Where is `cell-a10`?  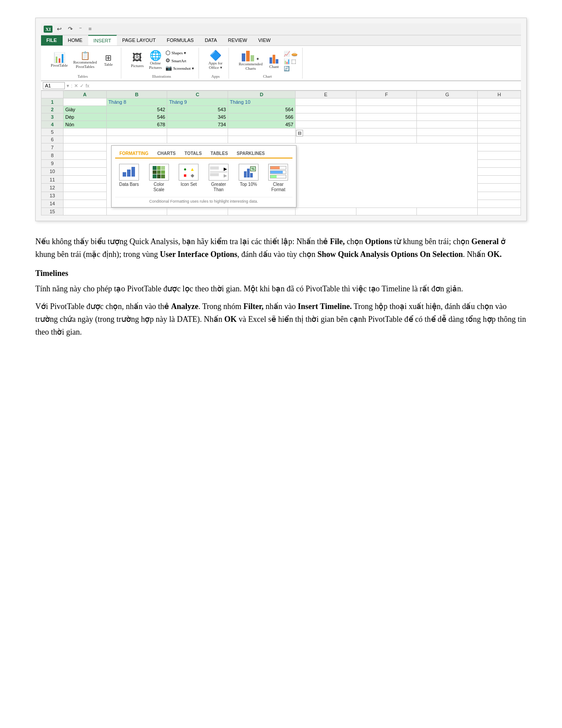
cell-a10 is located at coordinates (85, 171).